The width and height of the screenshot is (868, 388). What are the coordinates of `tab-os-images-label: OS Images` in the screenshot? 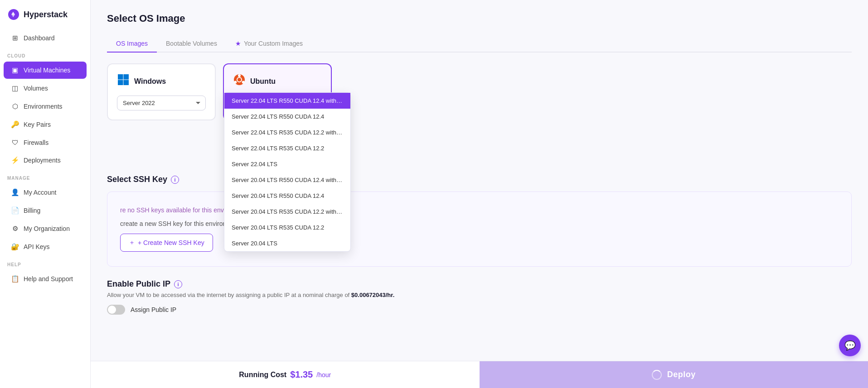 It's located at (132, 43).